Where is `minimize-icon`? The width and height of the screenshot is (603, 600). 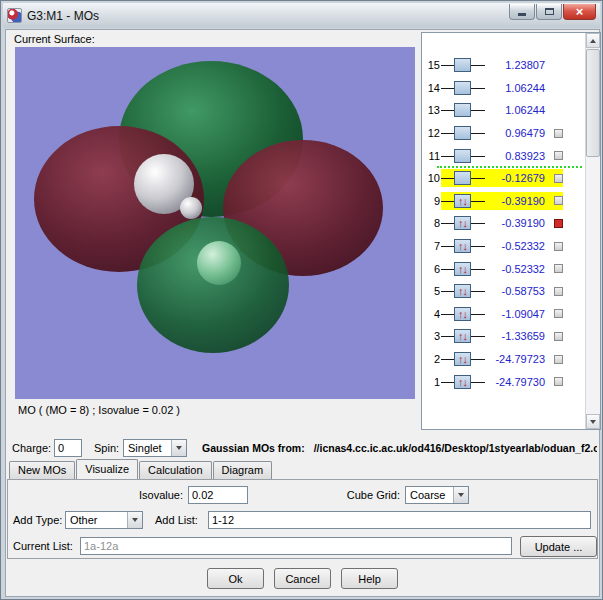 minimize-icon is located at coordinates (522, 14).